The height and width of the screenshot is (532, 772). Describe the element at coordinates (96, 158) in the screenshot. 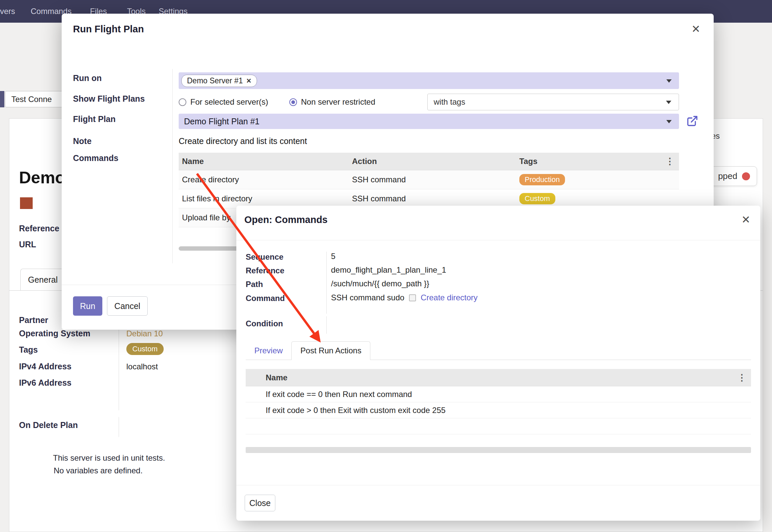

I see `commands-label: Commands` at that location.